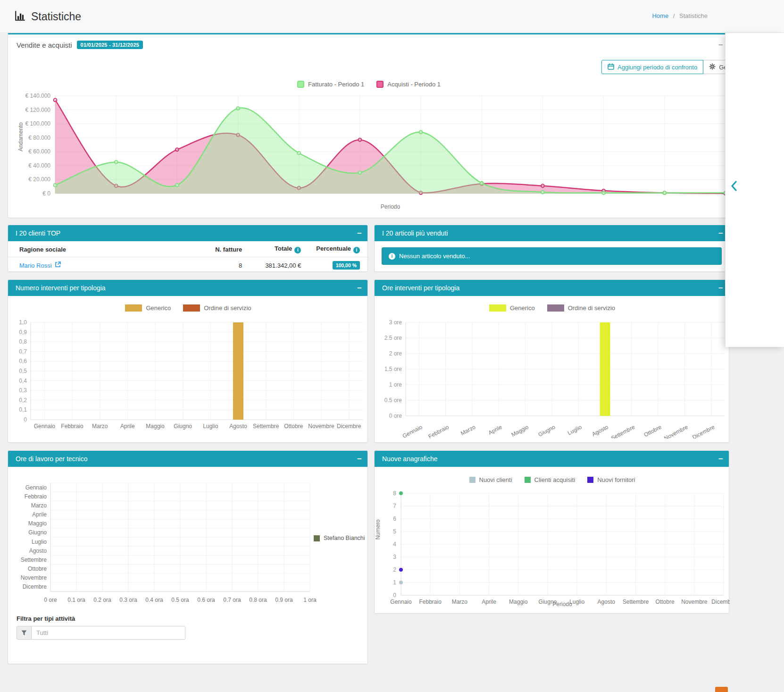  I want to click on anagrafiche-chart-legend: Nuovi clientiClienti acquisitiNuovi forn…, so click(552, 480).